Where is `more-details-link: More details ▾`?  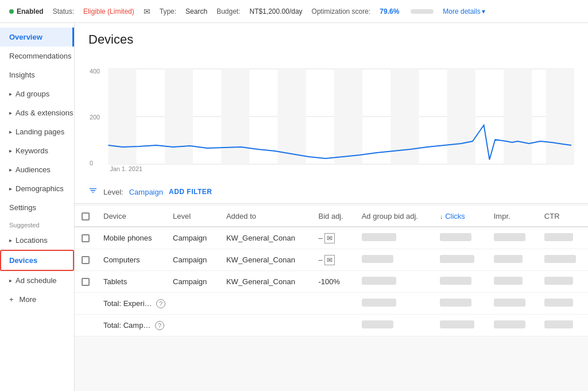
more-details-link: More details ▾ is located at coordinates (464, 11).